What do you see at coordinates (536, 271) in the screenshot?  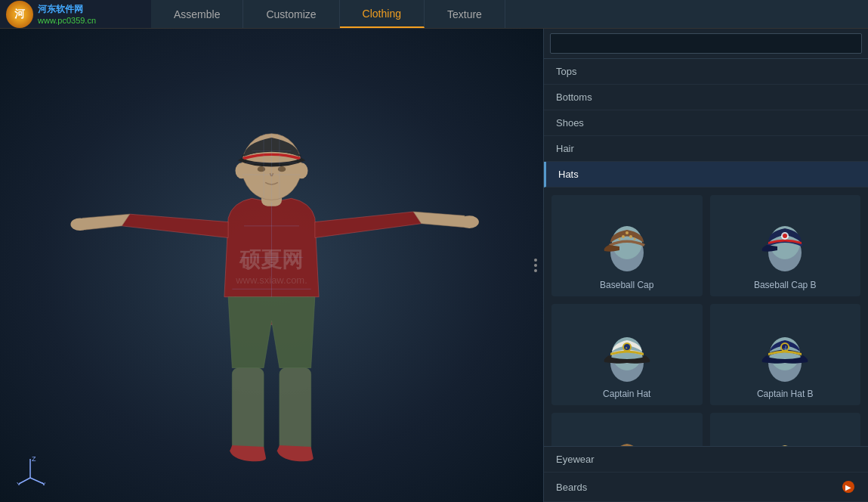 I see `dot3` at bounding box center [536, 271].